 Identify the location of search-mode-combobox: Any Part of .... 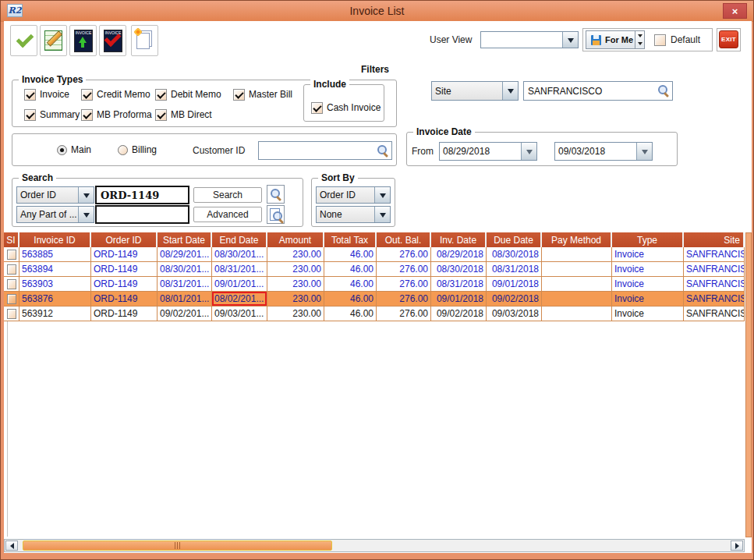
(55, 214).